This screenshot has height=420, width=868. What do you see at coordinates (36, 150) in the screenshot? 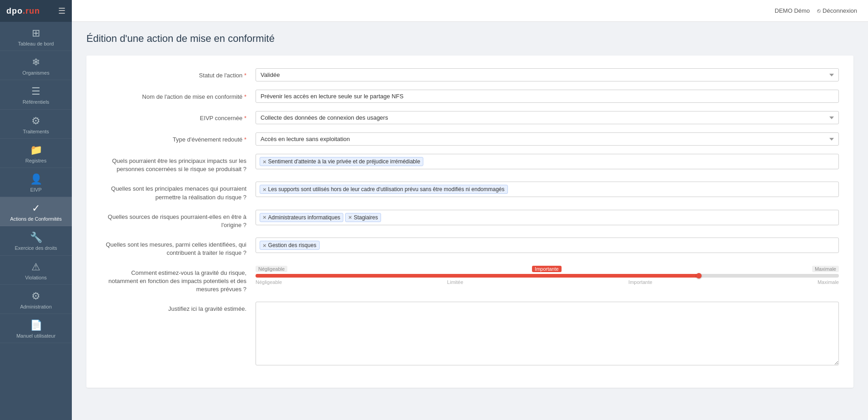
I see `registres-icon: 📁` at bounding box center [36, 150].